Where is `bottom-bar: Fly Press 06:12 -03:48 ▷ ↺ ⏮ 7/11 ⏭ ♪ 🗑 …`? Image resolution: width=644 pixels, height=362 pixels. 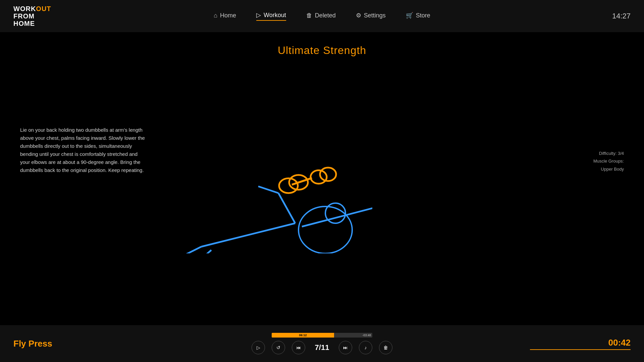
bottom-bar: Fly Press 06:12 -03:48 ▷ ↺ ⏮ 7/11 ⏭ ♪ 🗑 … is located at coordinates (322, 344).